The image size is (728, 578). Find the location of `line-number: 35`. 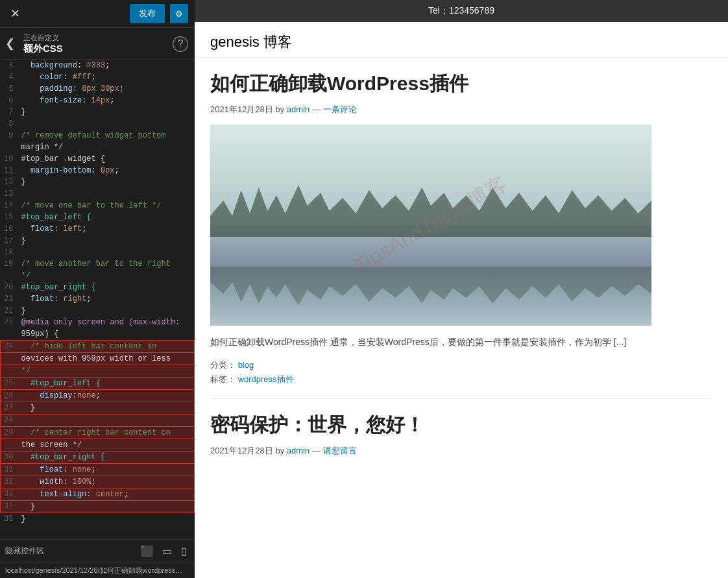

line-number: 35 is located at coordinates (10, 519).